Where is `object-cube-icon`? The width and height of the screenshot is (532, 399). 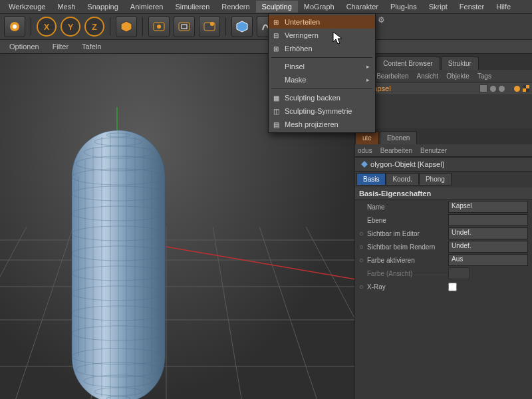 object-cube-icon is located at coordinates (242, 27).